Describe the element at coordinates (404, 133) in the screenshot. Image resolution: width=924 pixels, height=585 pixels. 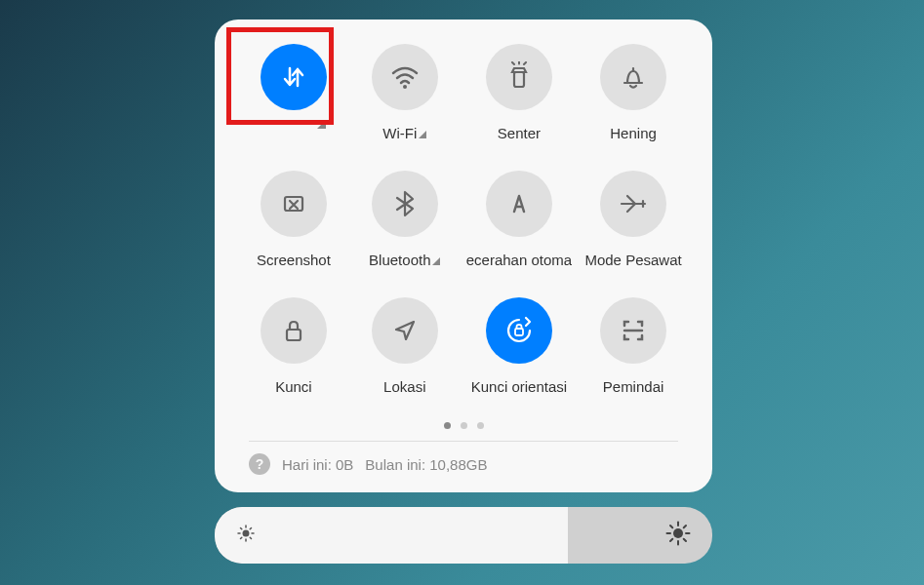
I see `tile-label: Wi-Fi` at that location.